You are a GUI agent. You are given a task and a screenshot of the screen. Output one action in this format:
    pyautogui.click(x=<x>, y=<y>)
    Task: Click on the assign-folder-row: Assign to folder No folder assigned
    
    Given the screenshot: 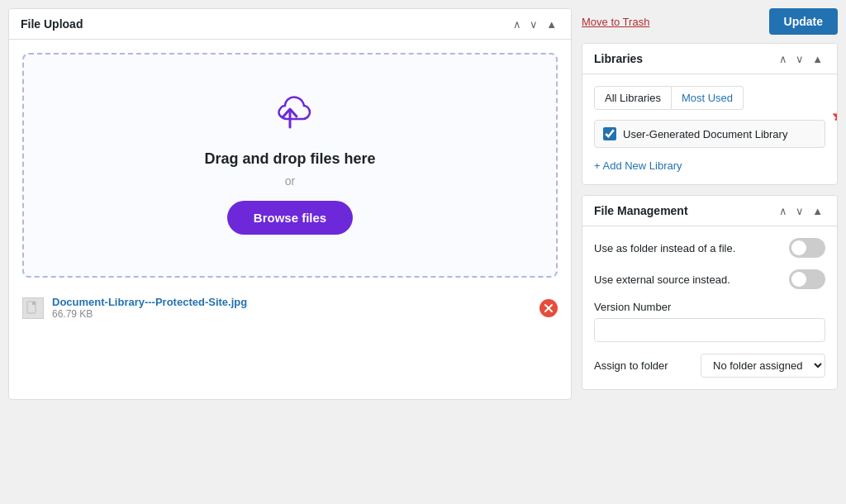 What is the action you would take?
    pyautogui.click(x=710, y=365)
    